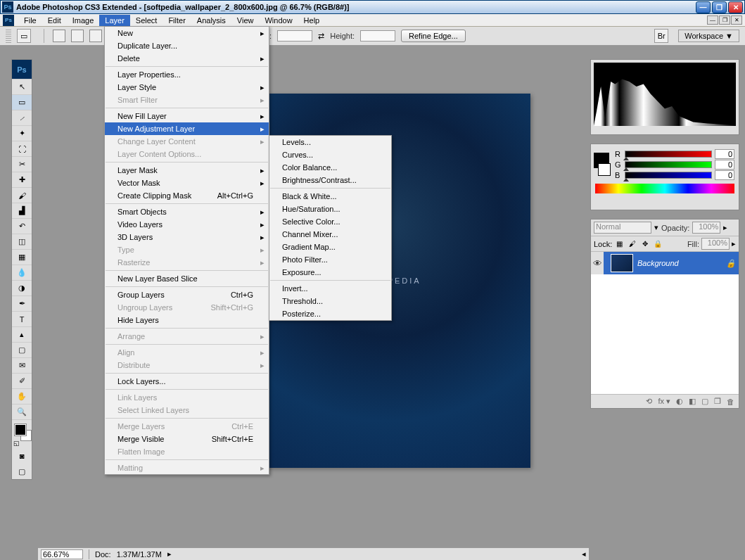  Describe the element at coordinates (378, 36) in the screenshot. I see `height-input` at that location.